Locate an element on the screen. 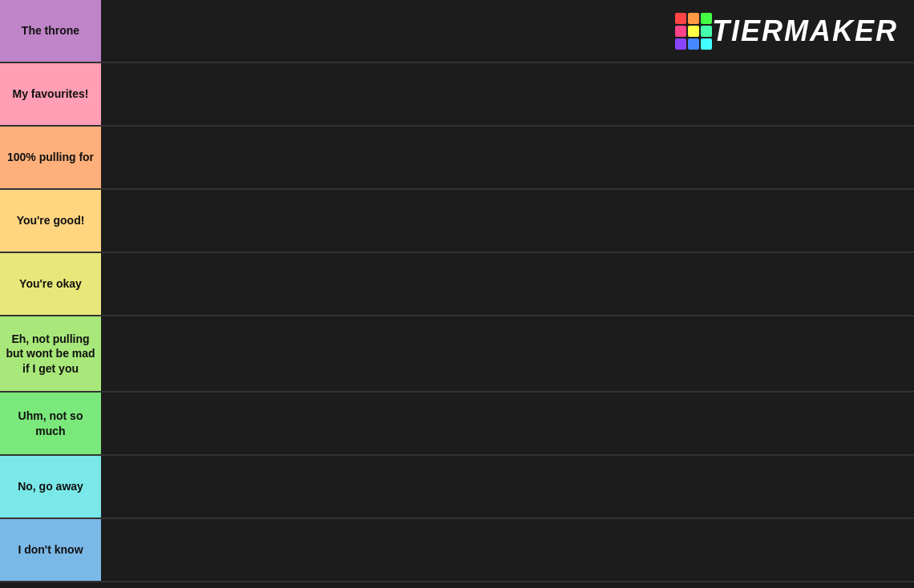 Image resolution: width=914 pixels, height=588 pixels. tier-row-notpulling: Eh, not pulling but wont be mad if I get… is located at coordinates (457, 354).